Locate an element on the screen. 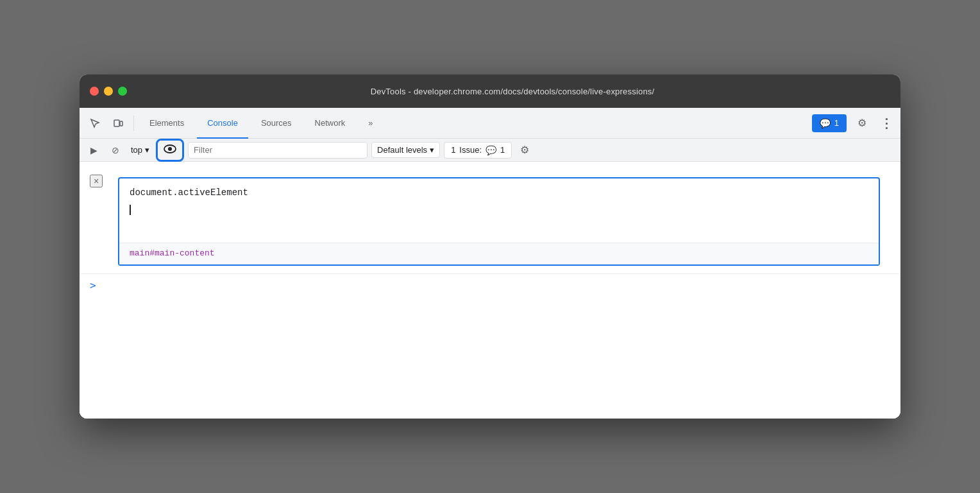 Image resolution: width=980 pixels, height=493 pixels. tab-elements: Elements is located at coordinates (167, 123).